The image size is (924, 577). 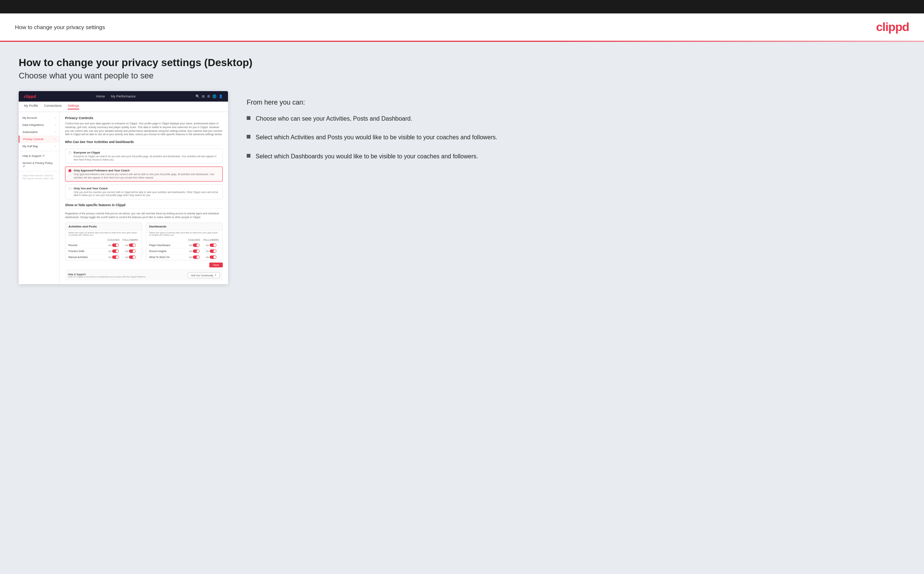 I want to click on help-desc: Visit our Clippd community to troublesho…, so click(x=107, y=277).